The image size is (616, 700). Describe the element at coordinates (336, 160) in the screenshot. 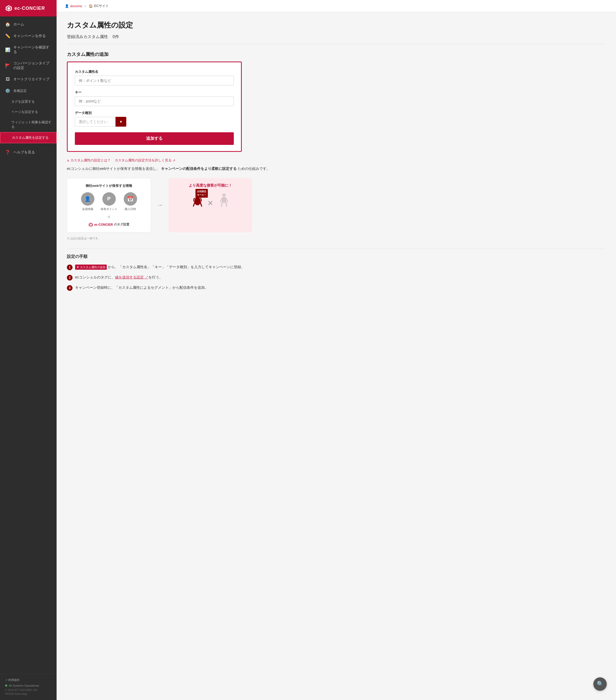

I see `info-toggle: ∧ カスタム属性の設定とは？ カスタム属性の設定方法を詳しく見る ↗` at that location.